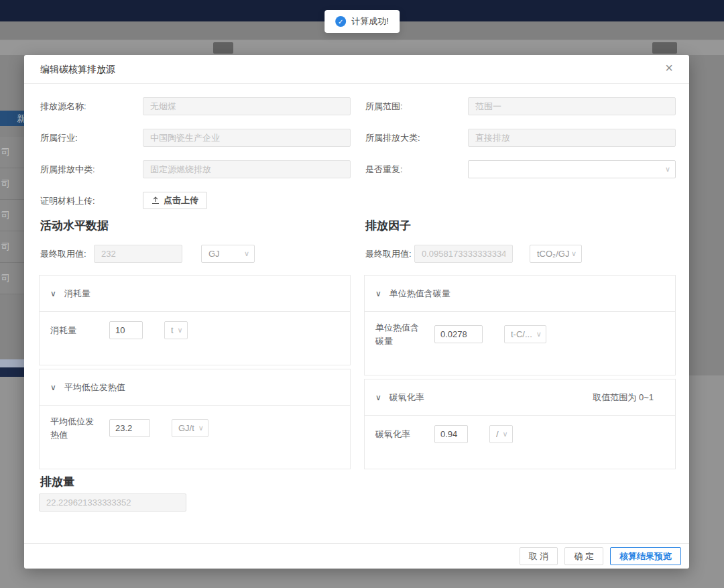  Describe the element at coordinates (63, 106) in the screenshot. I see `source-name-label: 排放源名称:` at that location.